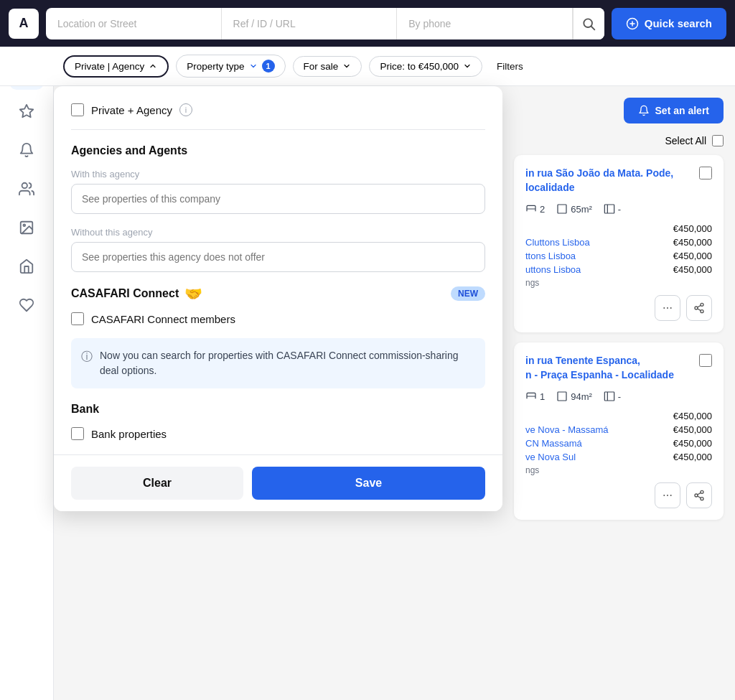 The width and height of the screenshot is (735, 700). I want to click on without-agency-label: Without this agency, so click(278, 233).